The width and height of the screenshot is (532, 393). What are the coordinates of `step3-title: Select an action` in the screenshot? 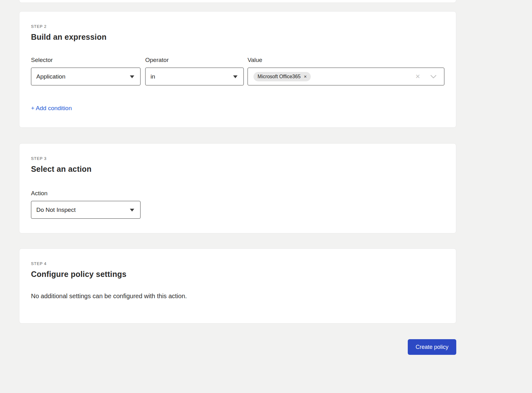 It's located at (238, 169).